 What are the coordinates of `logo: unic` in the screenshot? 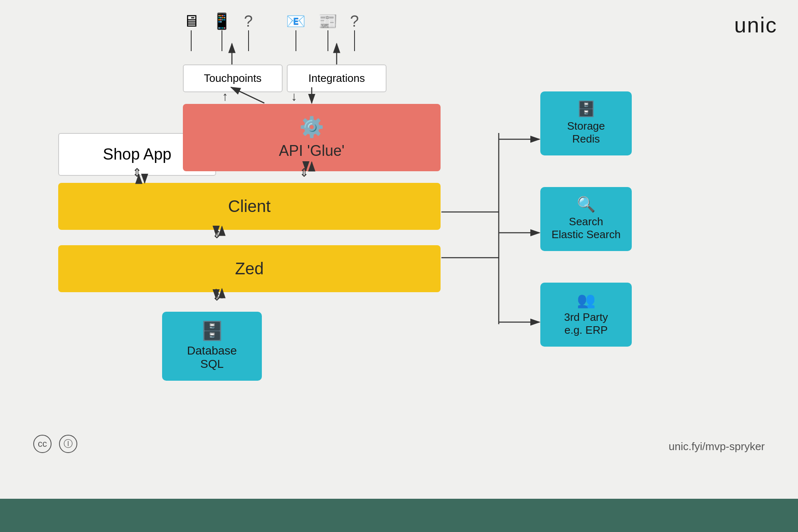 It's located at (756, 25).